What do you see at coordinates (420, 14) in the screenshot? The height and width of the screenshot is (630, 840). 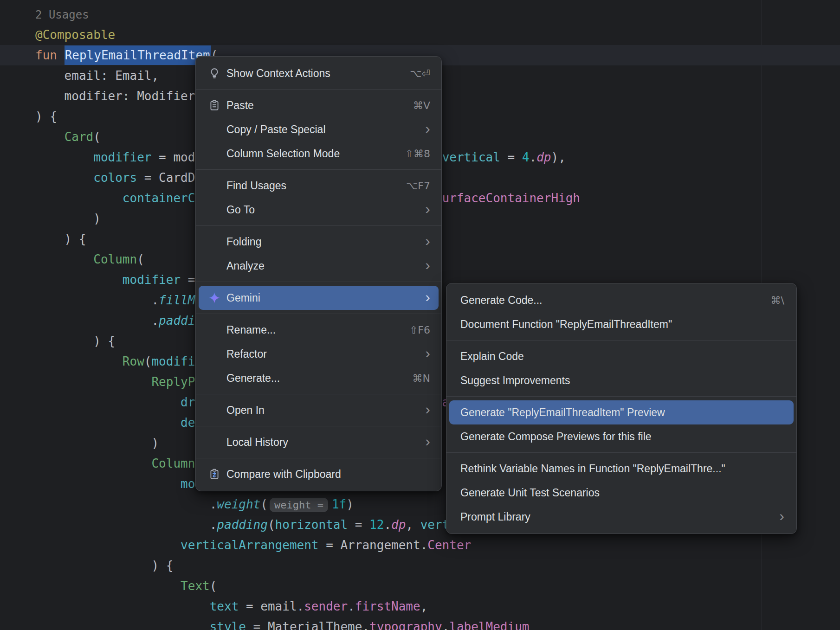 I see `code-line: 2 Usages` at bounding box center [420, 14].